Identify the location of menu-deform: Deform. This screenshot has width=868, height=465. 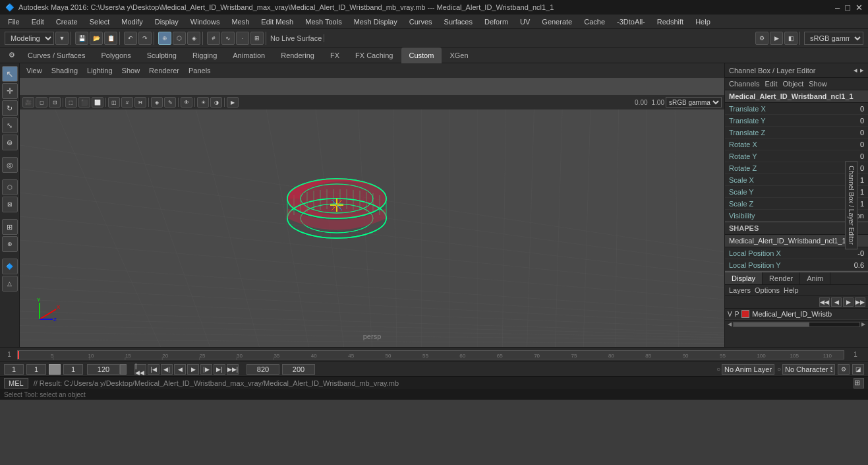
(496, 22).